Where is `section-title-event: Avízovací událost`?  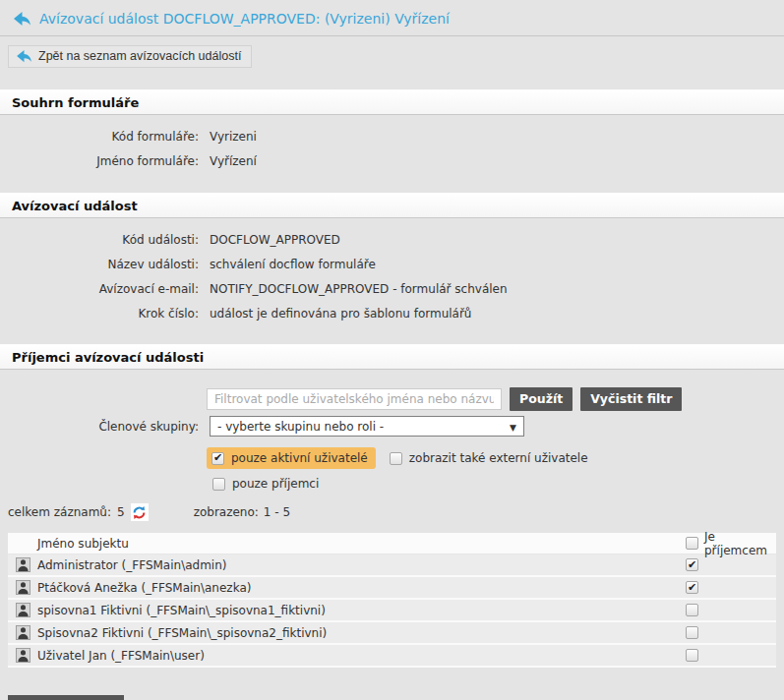 section-title-event: Avízovací událost is located at coordinates (392, 205).